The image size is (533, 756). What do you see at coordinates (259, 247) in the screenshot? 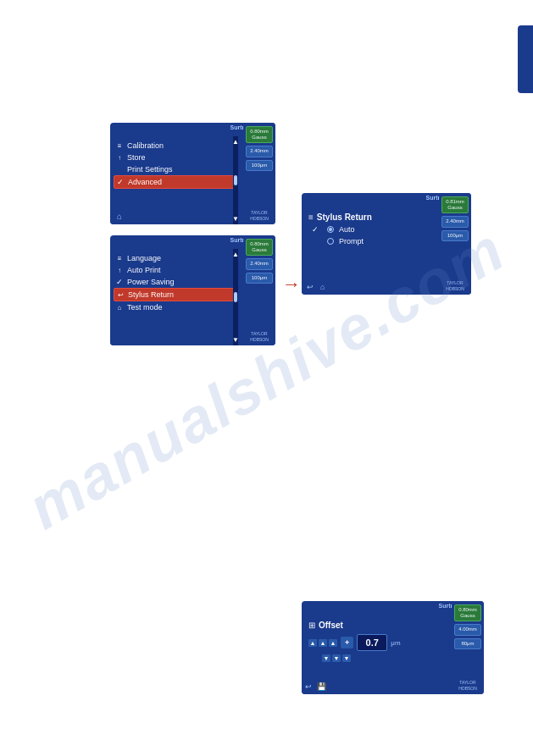
I see `indicator2-gauss: 0.80mm Gauss` at bounding box center [259, 247].